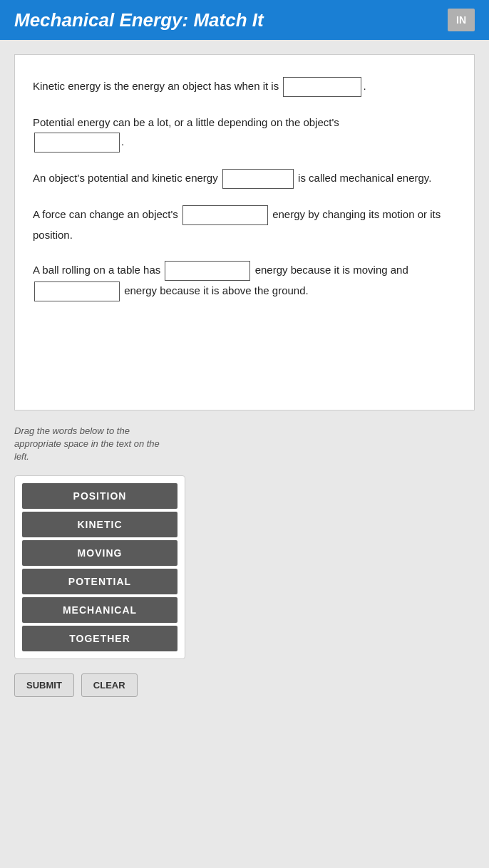  What do you see at coordinates (100, 567) in the screenshot?
I see `word-bank: POSITION KINETIC MOVING POTENTIAL MECHAN…` at bounding box center [100, 567].